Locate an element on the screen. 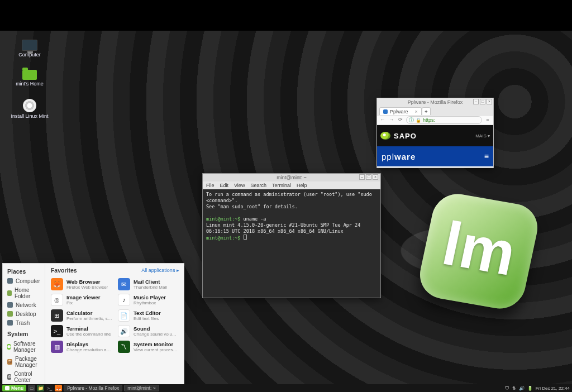 This screenshot has height=392, width=572. sidebar-item-software-manager: ⬢Software Manager is located at coordinates (23, 346).